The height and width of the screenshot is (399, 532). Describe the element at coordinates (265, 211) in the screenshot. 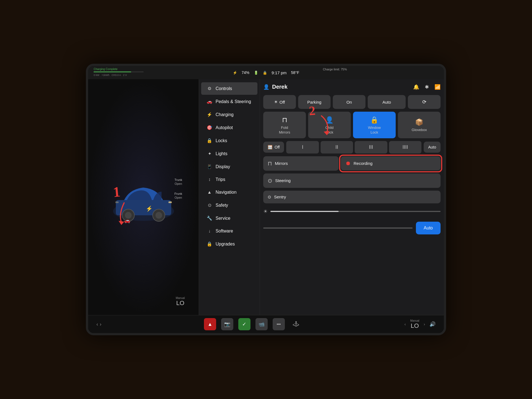

I see `brightness-icon: ☀` at that location.